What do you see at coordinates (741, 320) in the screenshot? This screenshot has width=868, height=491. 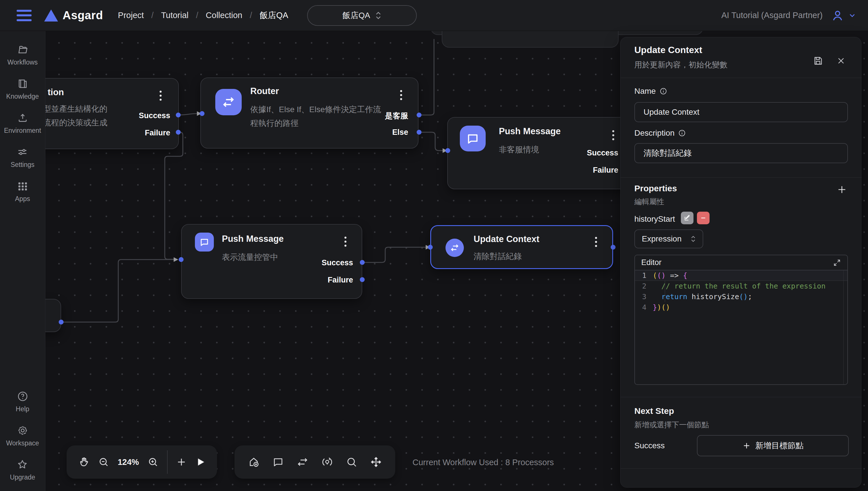 I see `expression-editor: Editor 1(() => { 2 // return the result …` at bounding box center [741, 320].